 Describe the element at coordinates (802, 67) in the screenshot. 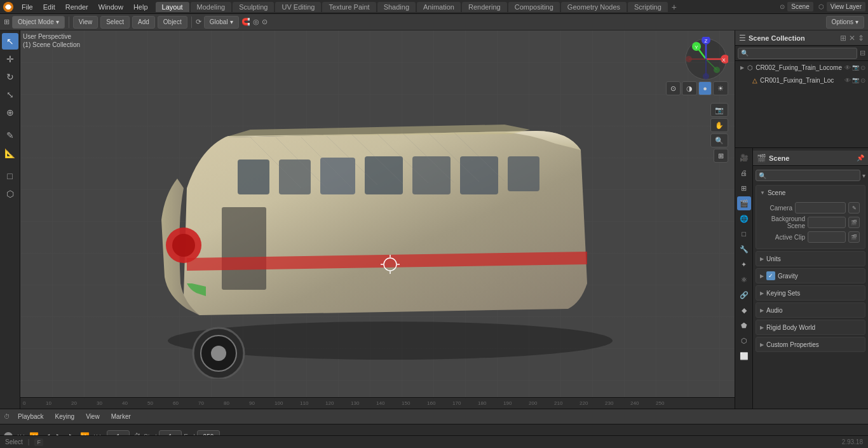

I see `outliner-item-cr002: ▶ ⬡ CR002_Fuxing_Train_Locome 👁 📷 ⊙` at that location.